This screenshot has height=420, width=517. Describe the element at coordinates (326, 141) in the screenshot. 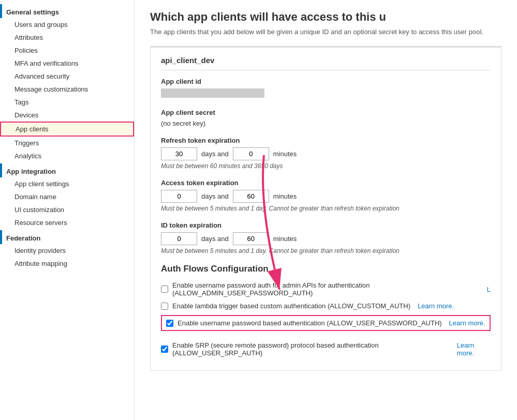

I see `refresh-token-label: Refresh token expiration` at that location.